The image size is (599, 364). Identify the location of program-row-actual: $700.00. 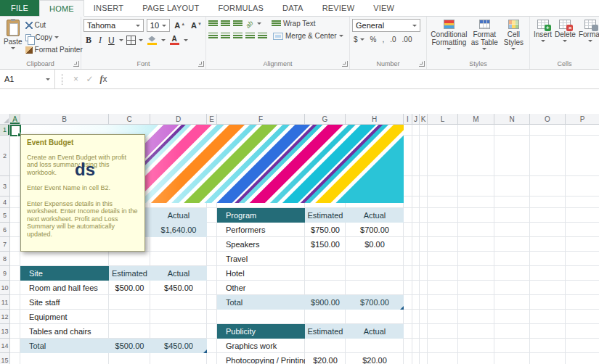
(375, 230).